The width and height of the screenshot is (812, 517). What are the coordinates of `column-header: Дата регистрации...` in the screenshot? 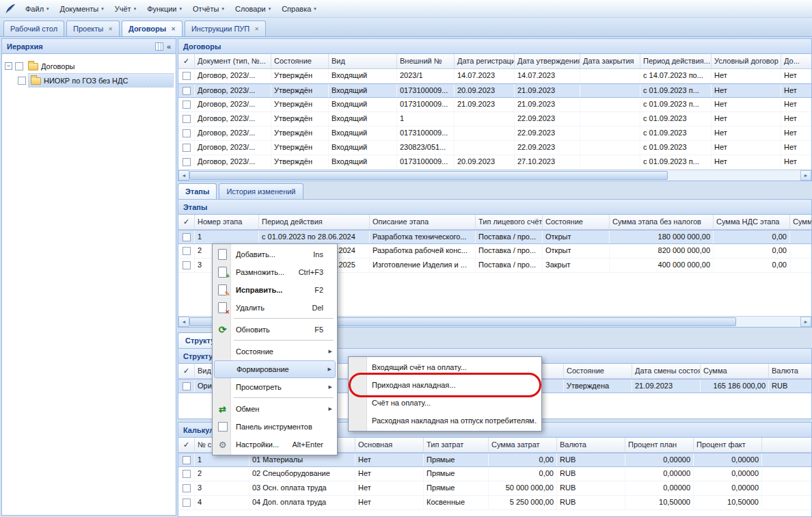 It's located at (485, 62).